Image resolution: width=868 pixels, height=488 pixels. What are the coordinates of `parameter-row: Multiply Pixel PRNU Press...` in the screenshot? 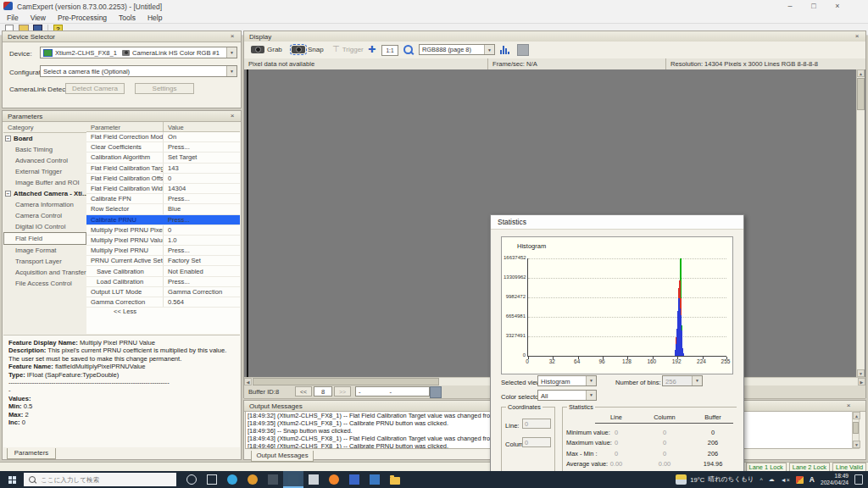 It's located at (163, 251).